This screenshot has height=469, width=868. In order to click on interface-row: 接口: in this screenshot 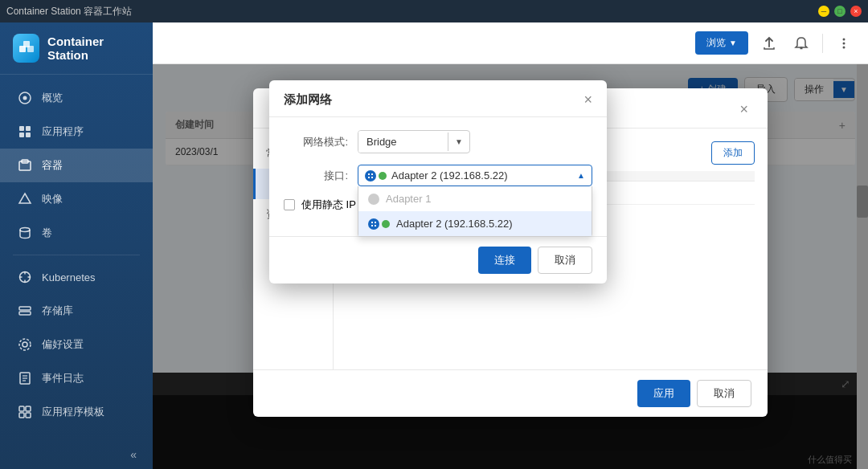, I will do `click(438, 175)`.